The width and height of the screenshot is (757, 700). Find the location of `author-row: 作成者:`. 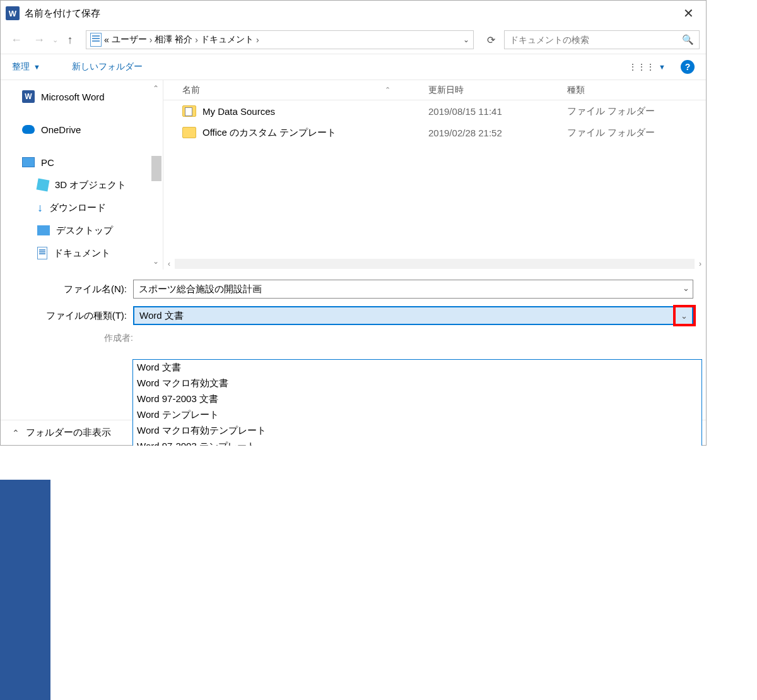

author-row: 作成者: is located at coordinates (350, 338).